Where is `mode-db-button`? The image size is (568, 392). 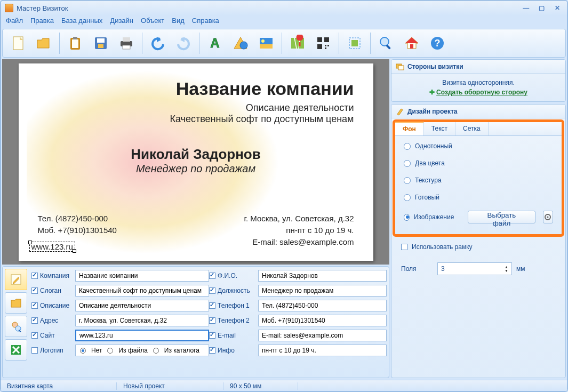 mode-db-button is located at coordinates (16, 303).